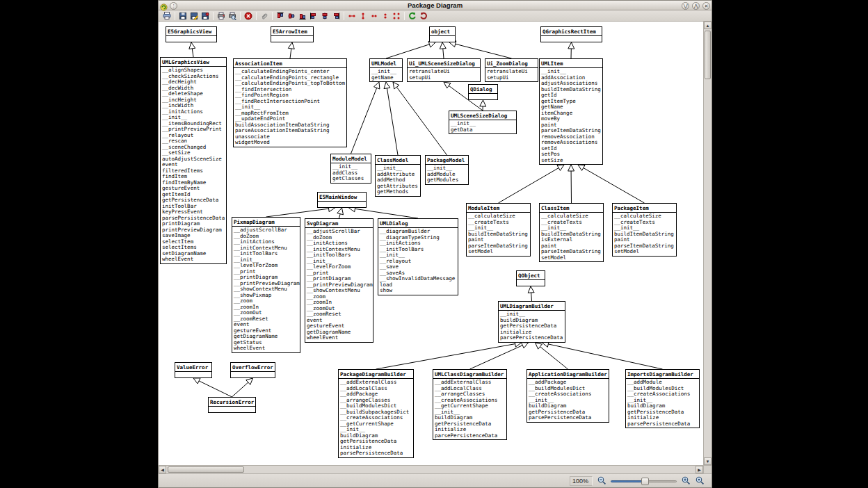 The width and height of the screenshot is (868, 488). I want to click on window-titlebar: ⋮ Package Diagram ⋁ ⋀ ✕, so click(435, 6).